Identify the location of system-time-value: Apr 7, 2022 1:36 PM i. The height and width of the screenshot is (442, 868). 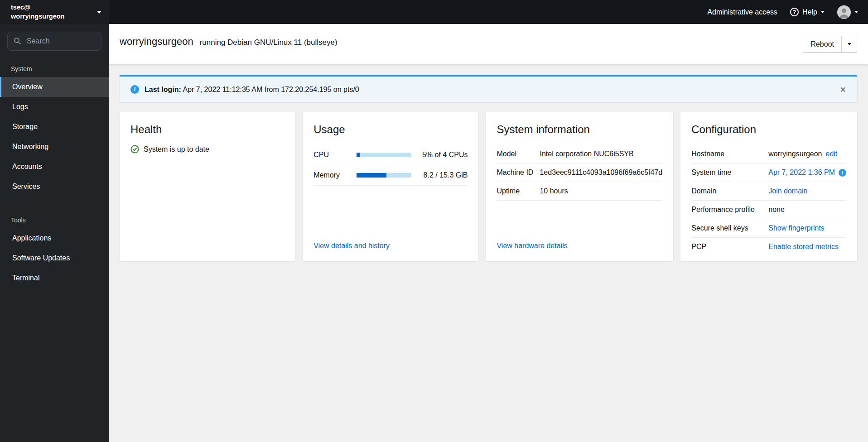
(807, 173).